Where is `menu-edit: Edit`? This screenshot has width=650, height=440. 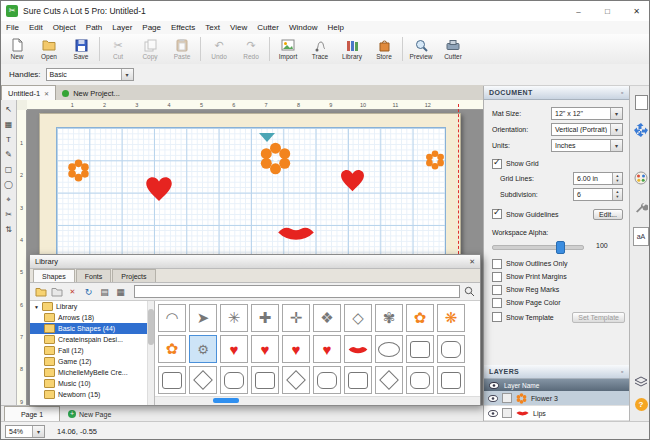
menu-edit: Edit is located at coordinates (36, 28).